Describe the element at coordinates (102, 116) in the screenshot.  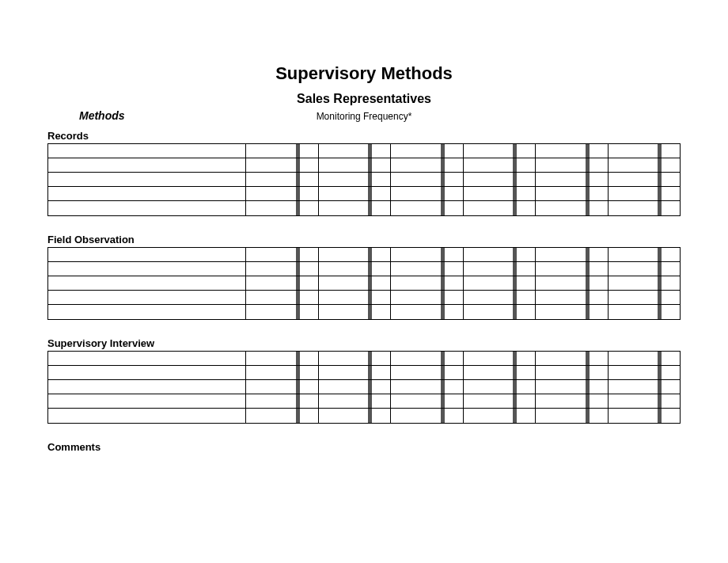
I see `methods-heading: Methods` at that location.